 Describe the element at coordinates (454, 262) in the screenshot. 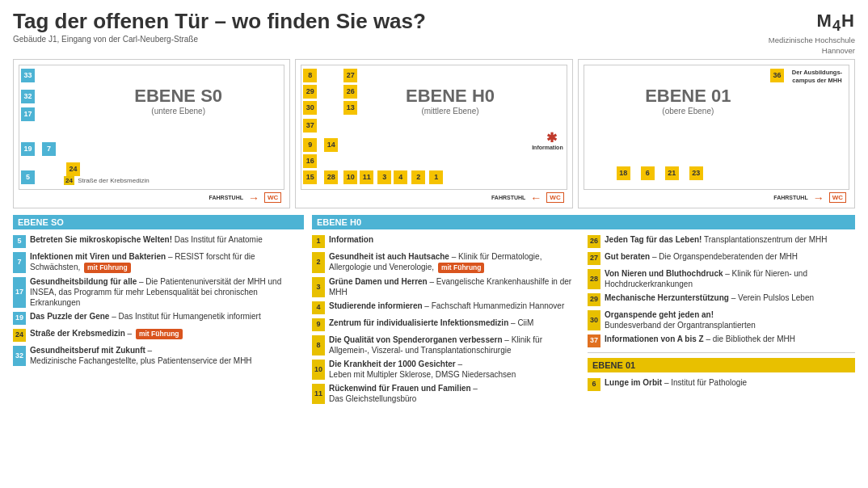

I see `text-2: Gesundheit ist auch Hautsache – Klinik f…` at that location.